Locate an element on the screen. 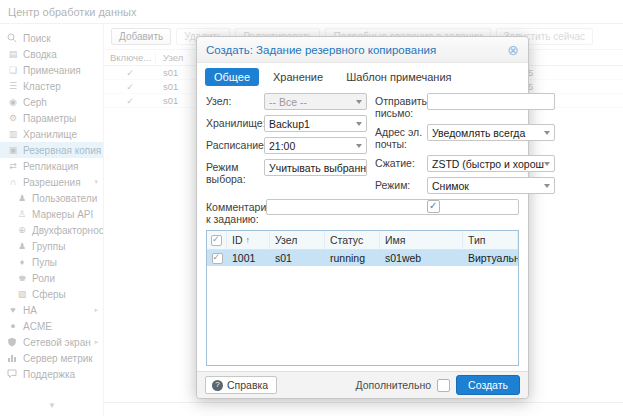  storage-select: Backup1 is located at coordinates (316, 124).